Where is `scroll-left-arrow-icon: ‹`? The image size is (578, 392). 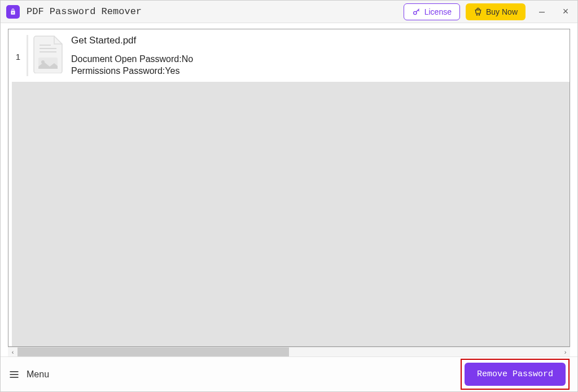
scroll-left-arrow-icon: ‹ is located at coordinates (12, 352).